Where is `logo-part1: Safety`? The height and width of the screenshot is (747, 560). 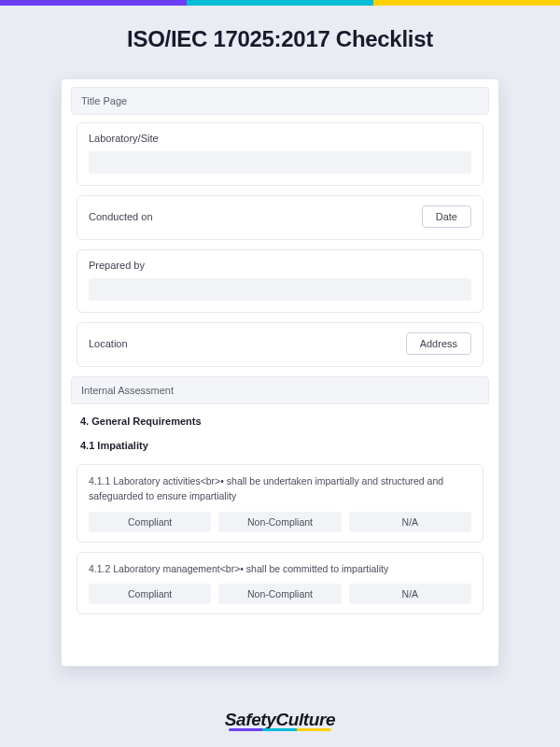 logo-part1: Safety is located at coordinates (250, 719).